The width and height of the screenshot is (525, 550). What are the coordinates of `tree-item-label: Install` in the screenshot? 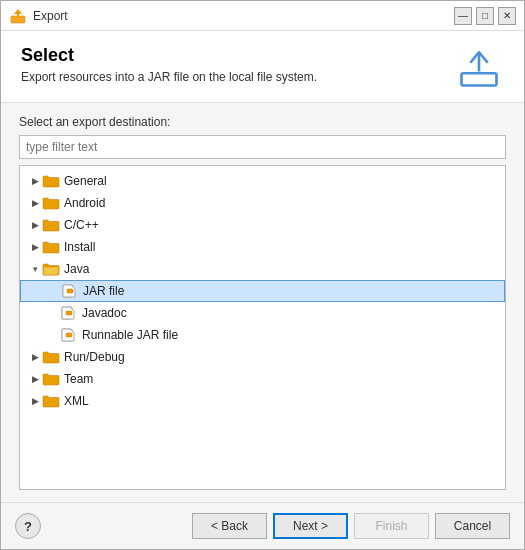 It's located at (282, 247).